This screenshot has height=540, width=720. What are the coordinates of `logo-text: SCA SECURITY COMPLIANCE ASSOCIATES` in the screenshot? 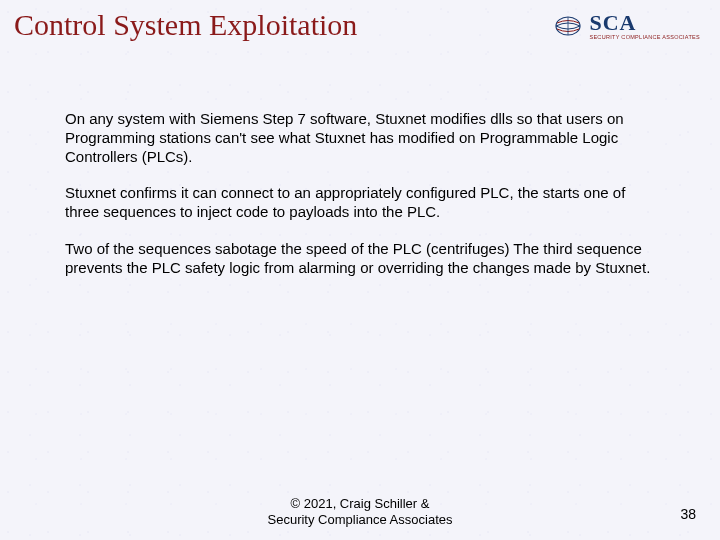 It's located at (644, 26).